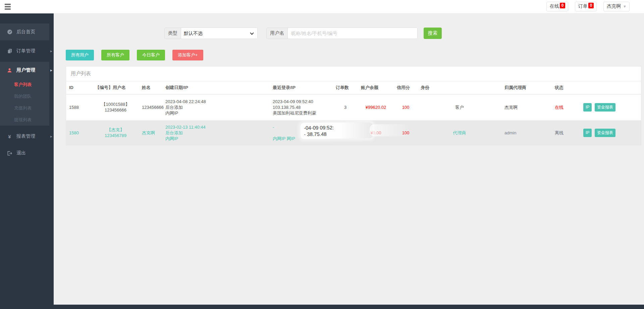 The height and width of the screenshot is (309, 644). I want to click on actions-row: 所有用户 所有客户 今日客户 添加客户+, so click(354, 55).